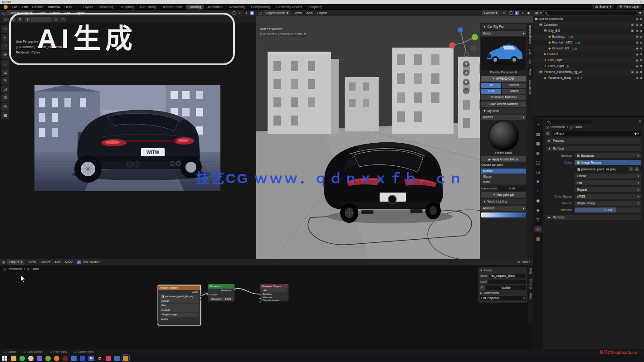 Image resolution: width=644 pixels, height=362 pixels. Describe the element at coordinates (69, 262) in the screenshot. I see `menu-item: Node` at that location.